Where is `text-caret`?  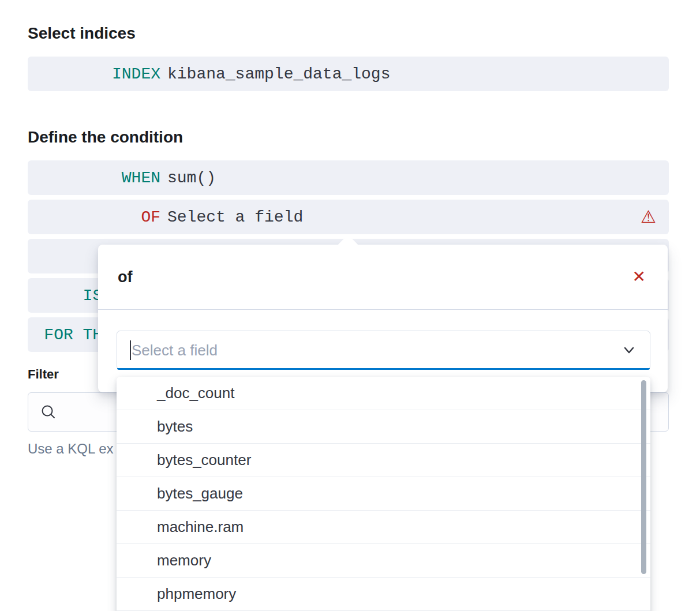 text-caret is located at coordinates (130, 350).